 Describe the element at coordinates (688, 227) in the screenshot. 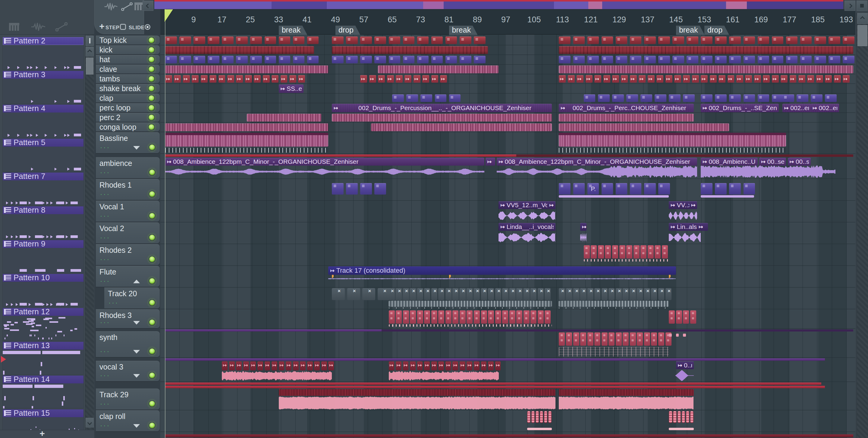

I see `audio-clip: ↦Lin..als↦` at that location.